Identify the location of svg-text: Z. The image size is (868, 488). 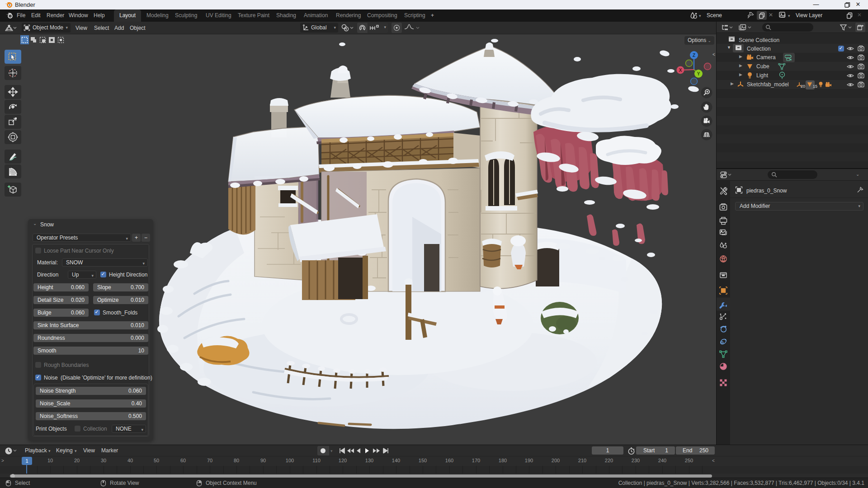
(694, 55).